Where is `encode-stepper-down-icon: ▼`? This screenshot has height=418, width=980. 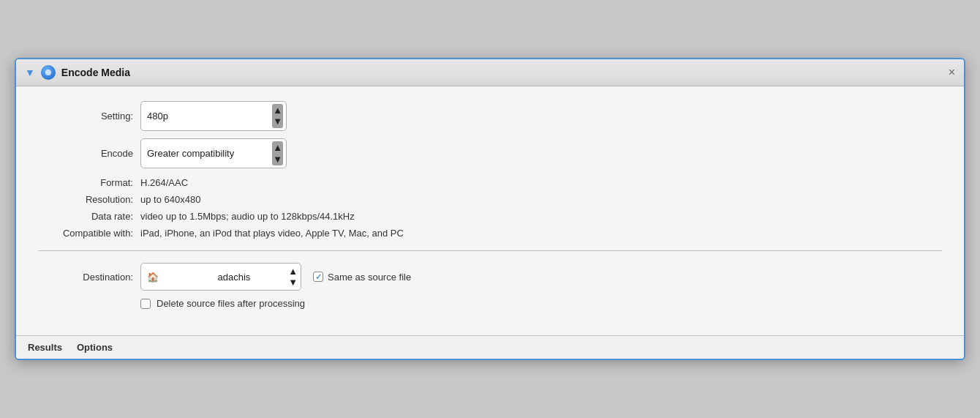
encode-stepper-down-icon: ▼ is located at coordinates (278, 160).